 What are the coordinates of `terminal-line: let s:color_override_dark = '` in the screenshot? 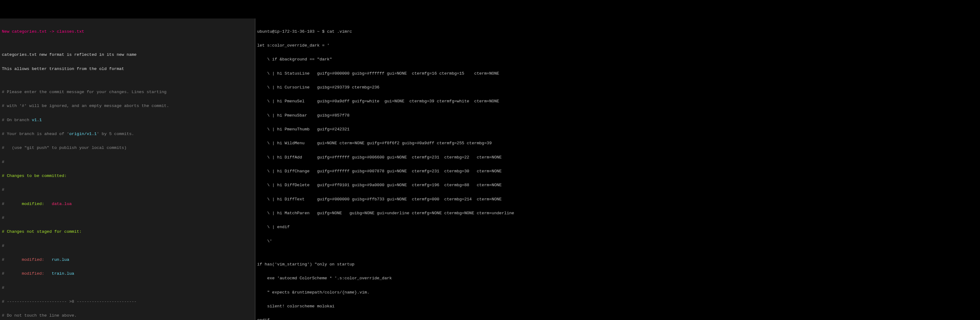 It's located at (617, 45).